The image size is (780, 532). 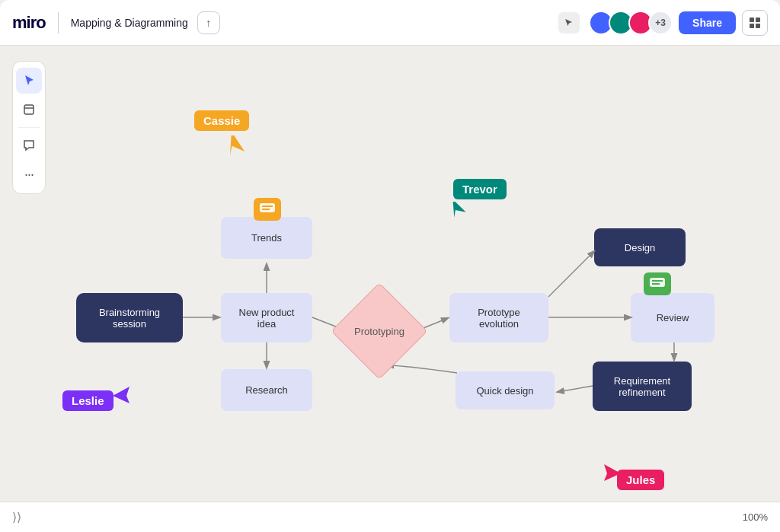 What do you see at coordinates (29, 128) in the screenshot?
I see `toolbar-divider` at bounding box center [29, 128].